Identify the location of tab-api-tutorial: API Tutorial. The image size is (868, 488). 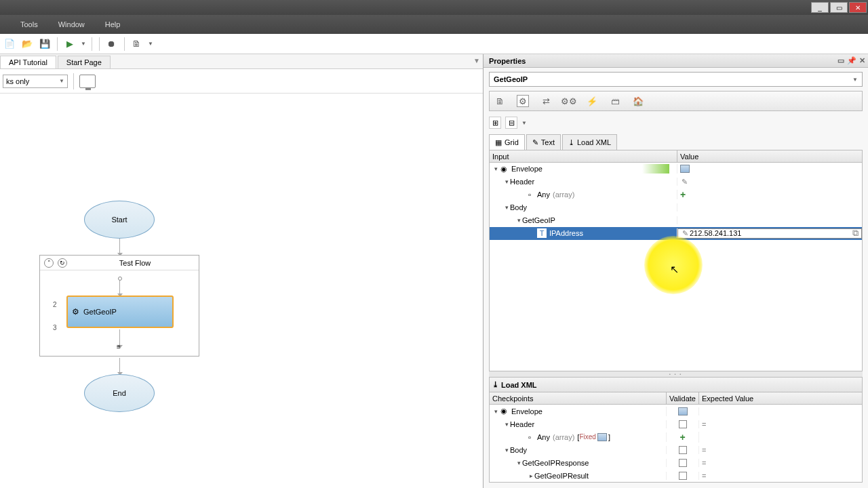
(28, 62).